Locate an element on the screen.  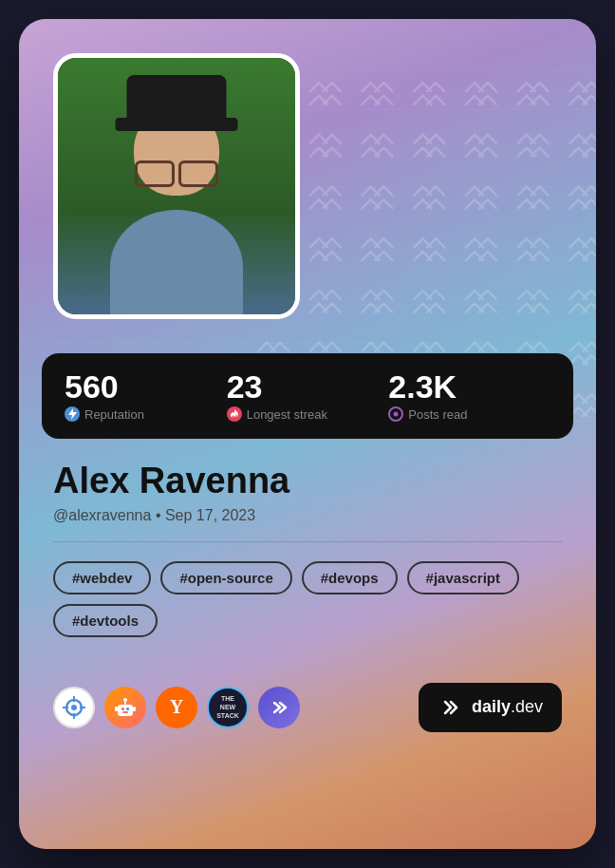
reputation-label: Reputation is located at coordinates (114, 414).